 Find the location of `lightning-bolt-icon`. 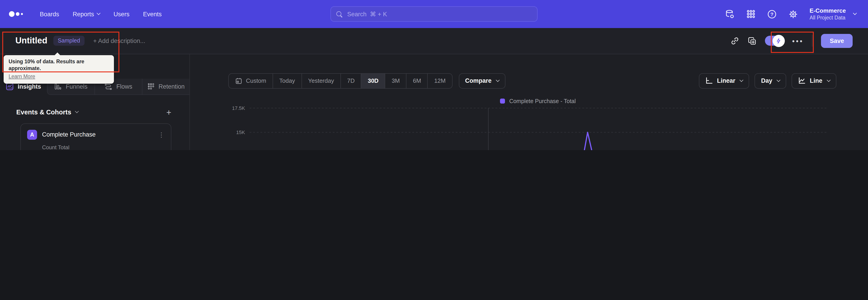

lightning-bolt-icon is located at coordinates (779, 41).